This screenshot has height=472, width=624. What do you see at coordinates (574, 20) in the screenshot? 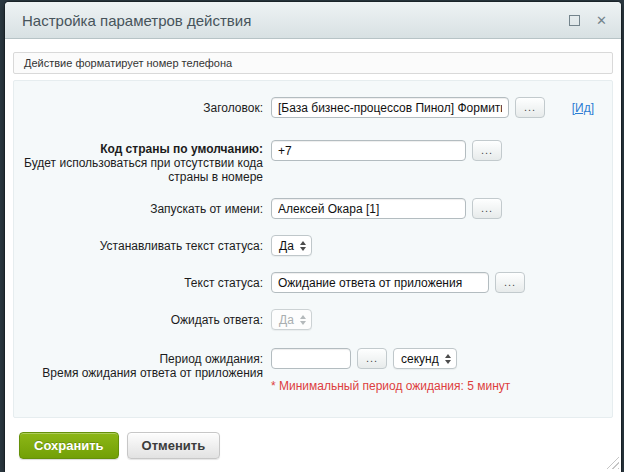
I see `maximize-icon` at bounding box center [574, 20].